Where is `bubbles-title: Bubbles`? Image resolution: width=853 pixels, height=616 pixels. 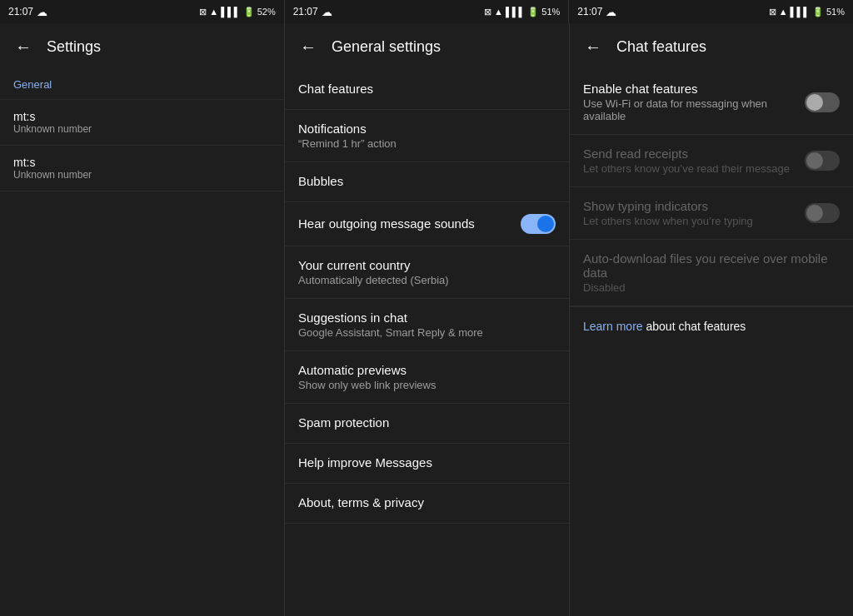 bubbles-title: Bubbles is located at coordinates (426, 181).